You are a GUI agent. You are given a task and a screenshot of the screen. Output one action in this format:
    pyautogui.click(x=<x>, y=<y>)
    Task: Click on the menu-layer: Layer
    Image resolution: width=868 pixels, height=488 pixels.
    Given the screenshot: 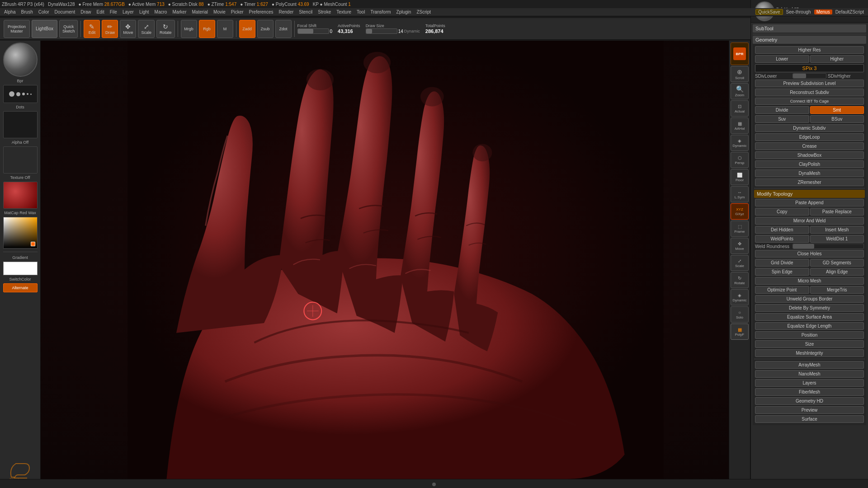 What is the action you would take?
    pyautogui.click(x=128, y=12)
    